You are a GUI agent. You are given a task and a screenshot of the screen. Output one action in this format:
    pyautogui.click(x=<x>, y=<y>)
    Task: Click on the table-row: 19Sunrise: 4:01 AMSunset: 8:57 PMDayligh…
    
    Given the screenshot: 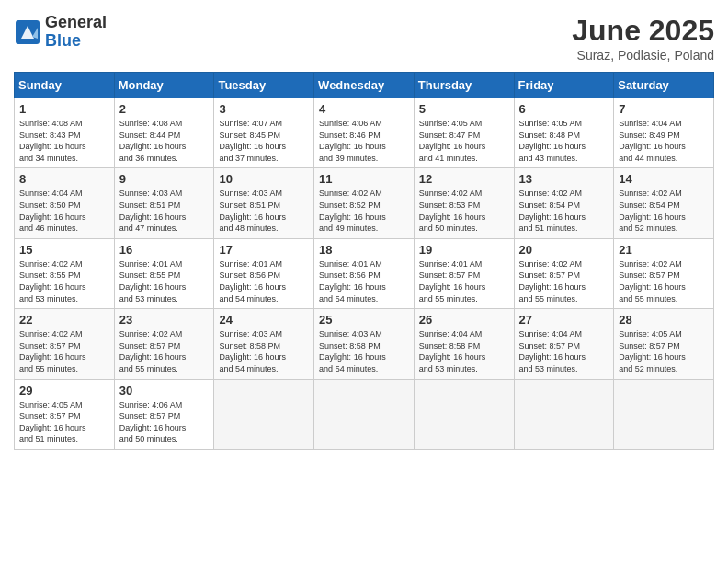 What is the action you would take?
    pyautogui.click(x=463, y=273)
    